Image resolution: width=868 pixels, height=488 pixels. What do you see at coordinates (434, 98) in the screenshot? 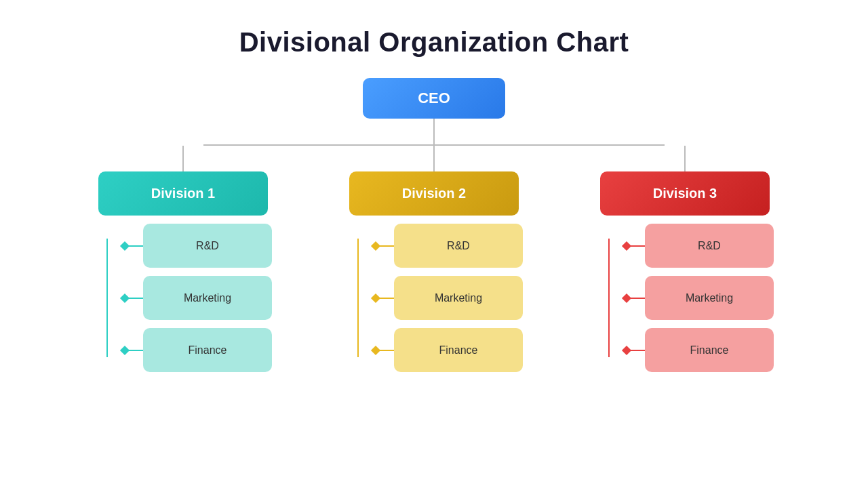
I see `ceo-box: CEO` at bounding box center [434, 98].